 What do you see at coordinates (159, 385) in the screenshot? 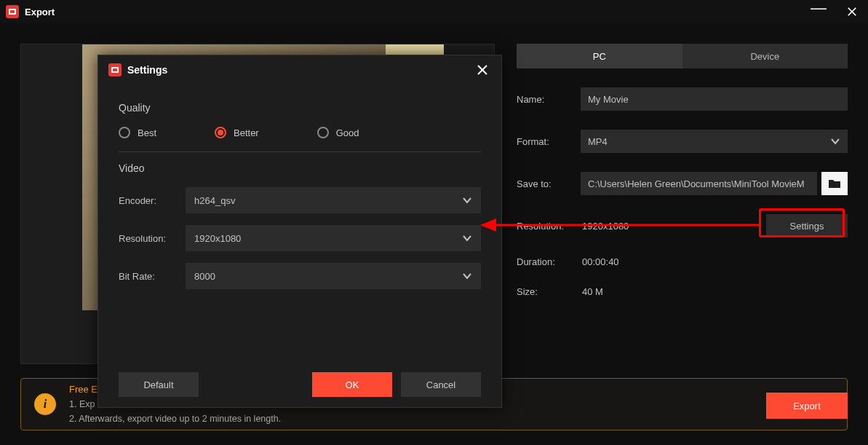
I see `default-button: Default` at bounding box center [159, 385].